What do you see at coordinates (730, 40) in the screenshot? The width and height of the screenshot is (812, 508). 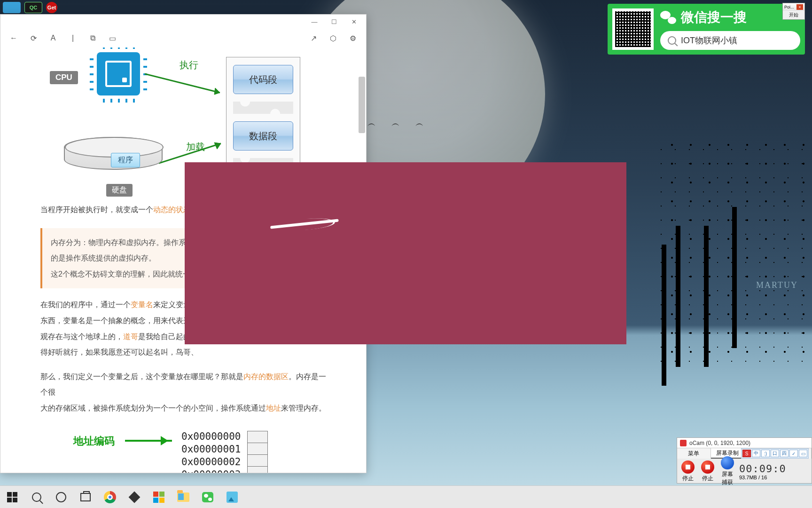 I see `wechat-search-field: IOT物联网小镇` at bounding box center [730, 40].